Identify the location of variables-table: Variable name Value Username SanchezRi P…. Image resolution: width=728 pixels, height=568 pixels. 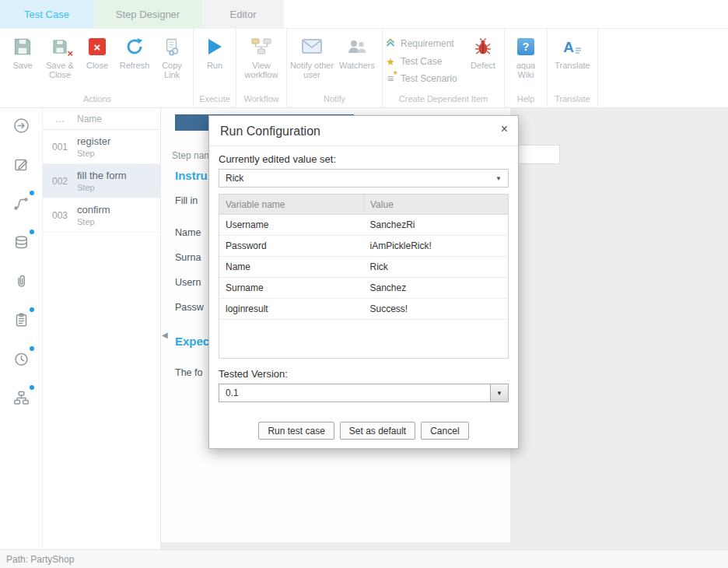
(364, 276).